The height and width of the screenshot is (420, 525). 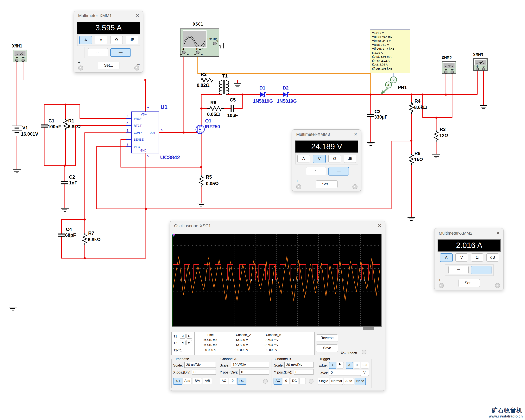 What do you see at coordinates (278, 381) in the screenshot?
I see `channel-b-ac-button: AC` at bounding box center [278, 381].